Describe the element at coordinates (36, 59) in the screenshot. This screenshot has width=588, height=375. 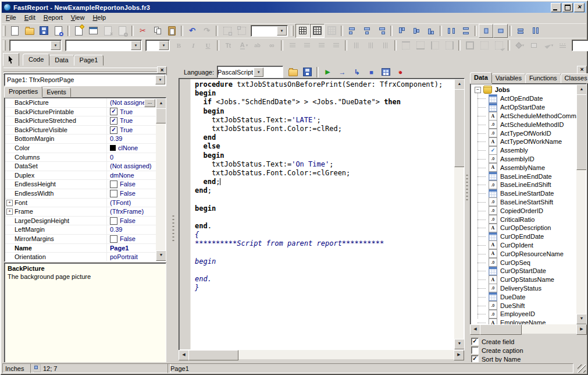
I see `tab-code: Code` at that location.